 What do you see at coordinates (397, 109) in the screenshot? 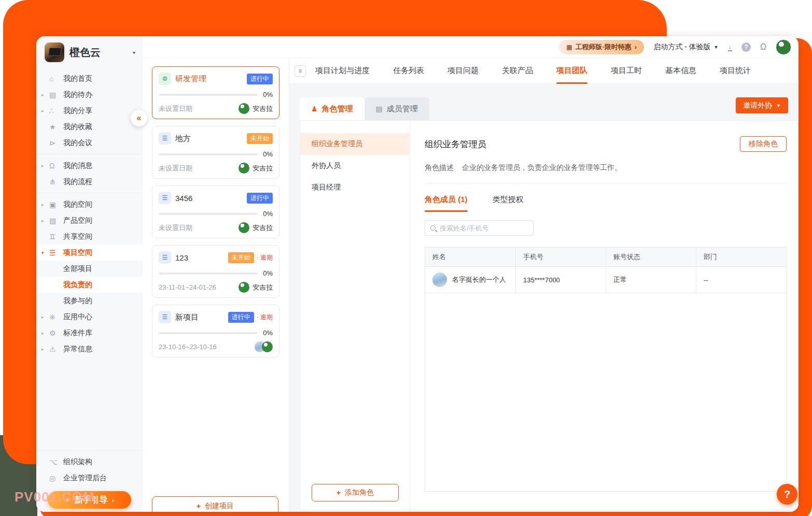
I see `subtab-member-management: ▤ 成员管理` at bounding box center [397, 109].